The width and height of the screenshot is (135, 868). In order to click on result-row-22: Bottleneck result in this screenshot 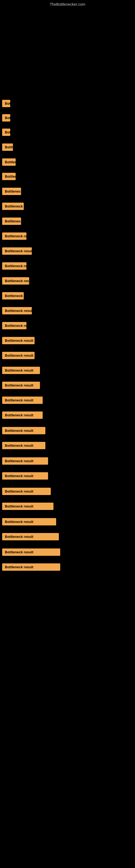, I will do `click(68, 415)`.